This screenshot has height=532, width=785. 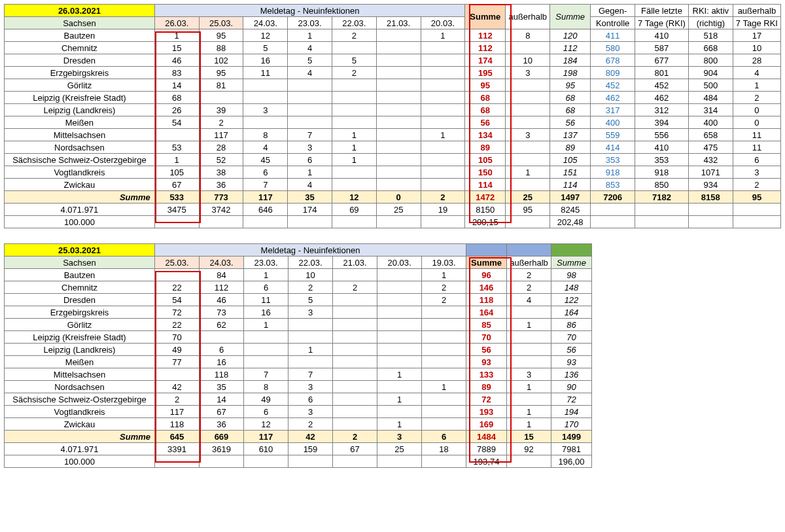 What do you see at coordinates (266, 35) in the screenshot?
I see `cell: 12` at bounding box center [266, 35].